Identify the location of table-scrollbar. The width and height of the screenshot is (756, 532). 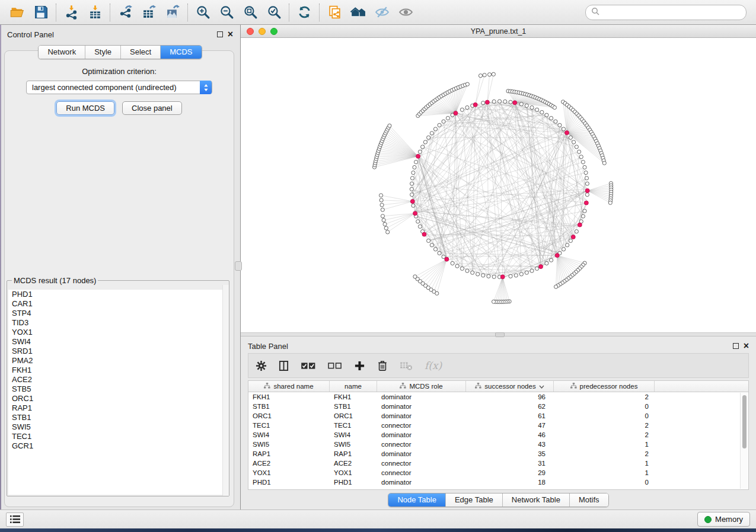
(744, 441).